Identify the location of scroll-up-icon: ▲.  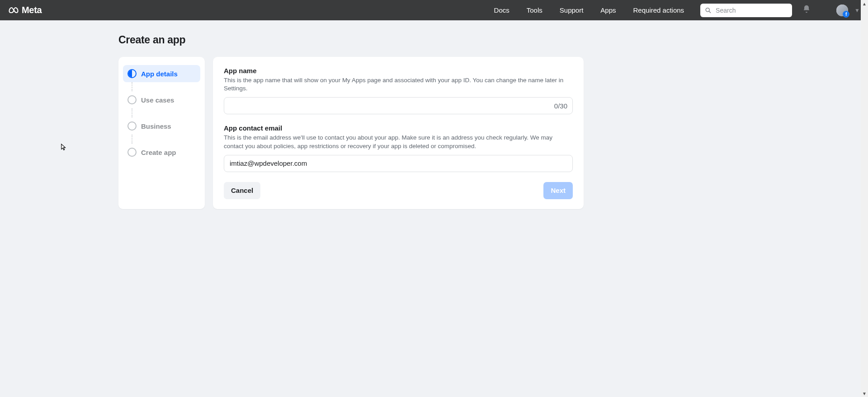
(864, 4).